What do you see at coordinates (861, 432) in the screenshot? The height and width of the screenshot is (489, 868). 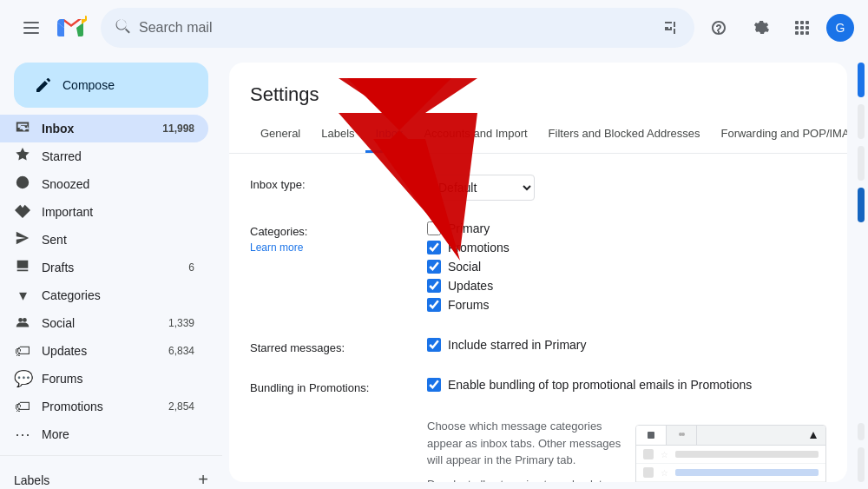 I see `right-panel-scroll` at bounding box center [861, 432].